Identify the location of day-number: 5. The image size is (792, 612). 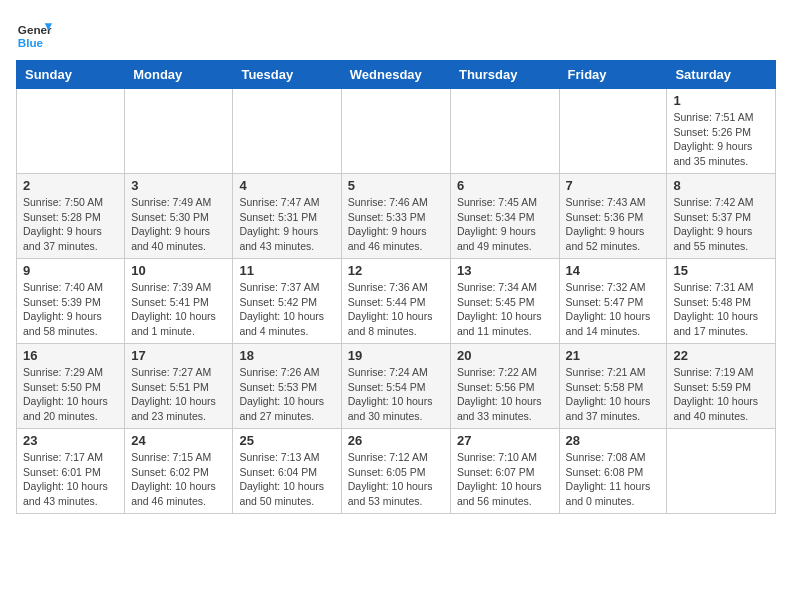
(396, 186).